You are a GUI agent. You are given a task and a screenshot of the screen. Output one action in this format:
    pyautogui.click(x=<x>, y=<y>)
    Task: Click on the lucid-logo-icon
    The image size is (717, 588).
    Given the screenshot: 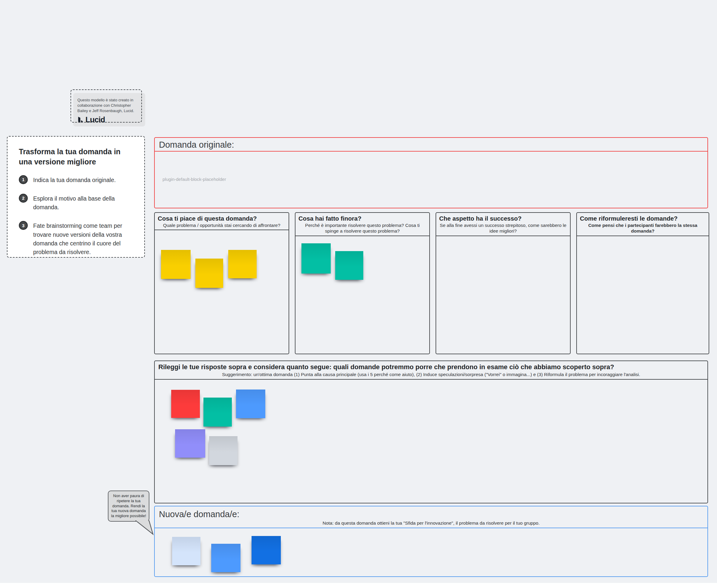 What is the action you would take?
    pyautogui.click(x=81, y=120)
    